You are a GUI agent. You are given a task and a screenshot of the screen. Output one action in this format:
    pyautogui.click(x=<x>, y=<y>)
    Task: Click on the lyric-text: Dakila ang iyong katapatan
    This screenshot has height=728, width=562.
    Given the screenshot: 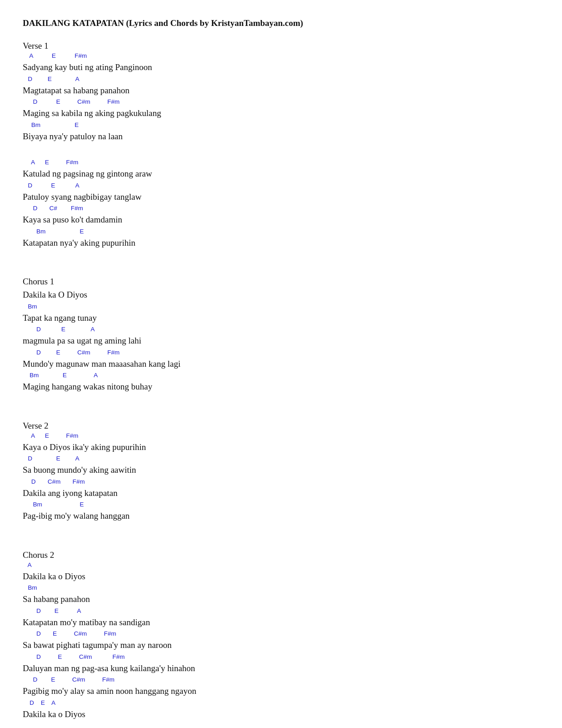 What is the action you would take?
    pyautogui.click(x=70, y=493)
    